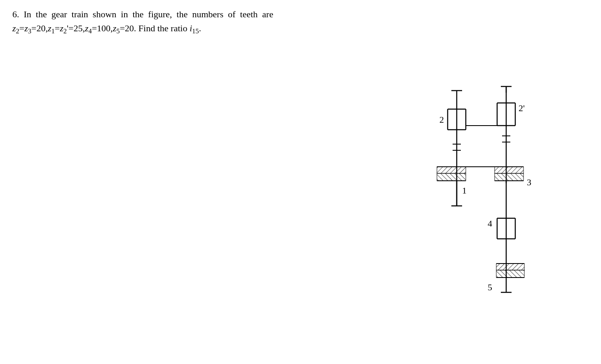 The height and width of the screenshot is (364, 601). Describe the element at coordinates (522, 108) in the screenshot. I see `gear2prime-label: 2'` at that location.